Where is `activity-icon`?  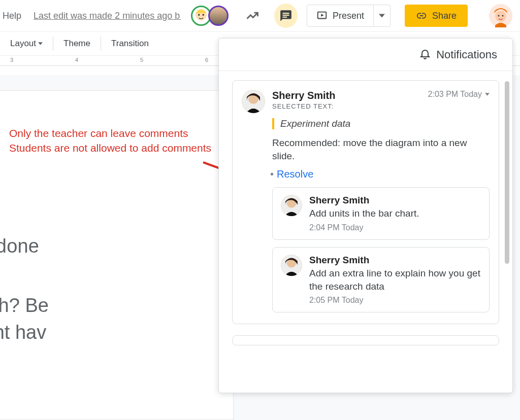
activity-icon is located at coordinates (252, 16).